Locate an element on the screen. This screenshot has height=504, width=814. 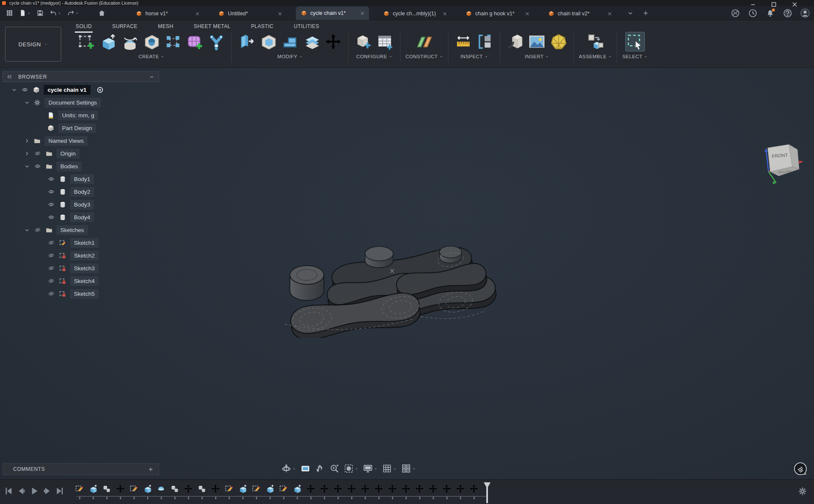
save-button is located at coordinates (40, 13).